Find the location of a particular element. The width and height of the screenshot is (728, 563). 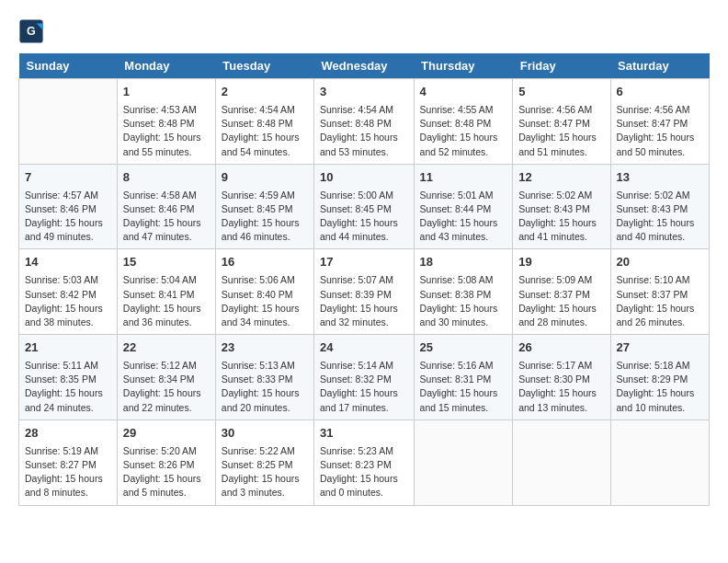

day-info: Sunrise: 4:53 AM Sunset: 8:48 PM Dayligh… is located at coordinates (166, 131).